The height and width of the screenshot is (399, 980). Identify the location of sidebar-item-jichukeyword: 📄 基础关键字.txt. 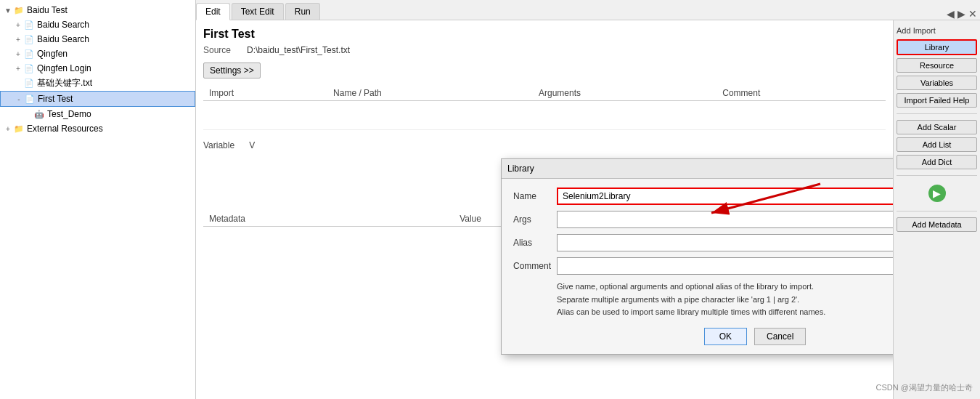
(97, 83).